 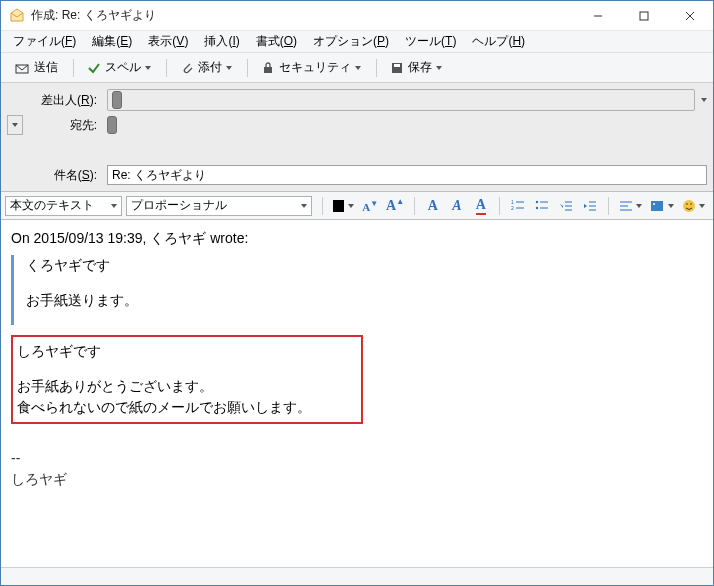 I want to click on quote-attribution: On 2015/09/13 19:39, くろヤギ wrote:, so click(x=357, y=238).